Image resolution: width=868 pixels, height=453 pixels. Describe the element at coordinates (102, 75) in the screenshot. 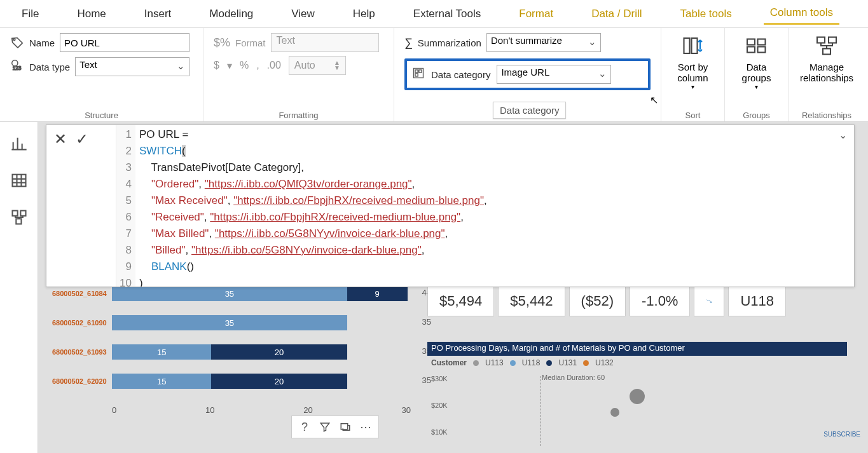

I see `ribbon-structure: Name 123 Data type Text Structure` at that location.